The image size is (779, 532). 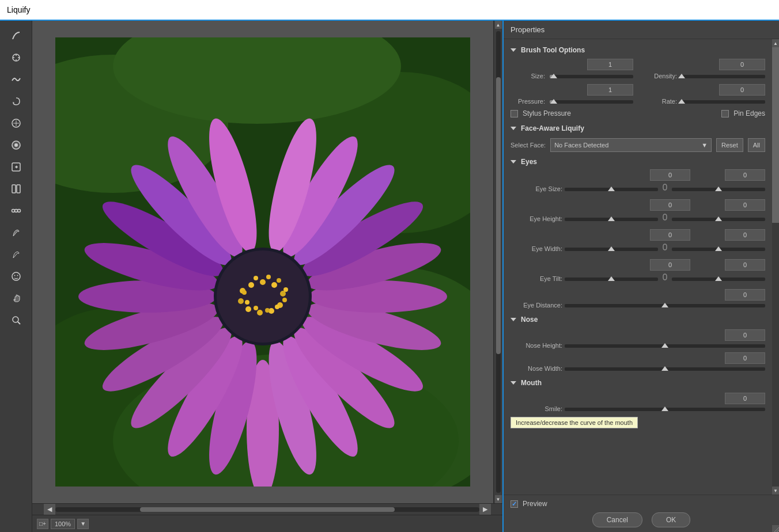 What do you see at coordinates (776, 529) in the screenshot?
I see `resize-corner` at bounding box center [776, 529].